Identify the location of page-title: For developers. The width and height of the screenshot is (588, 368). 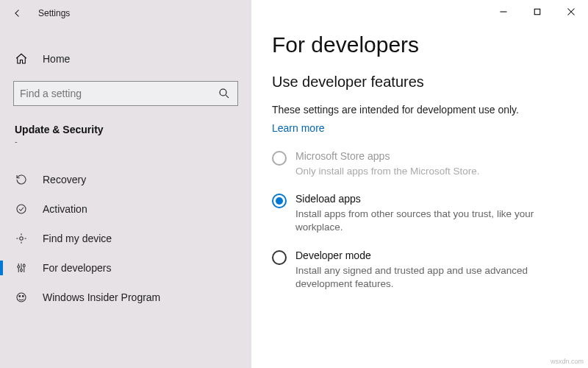
(420, 45).